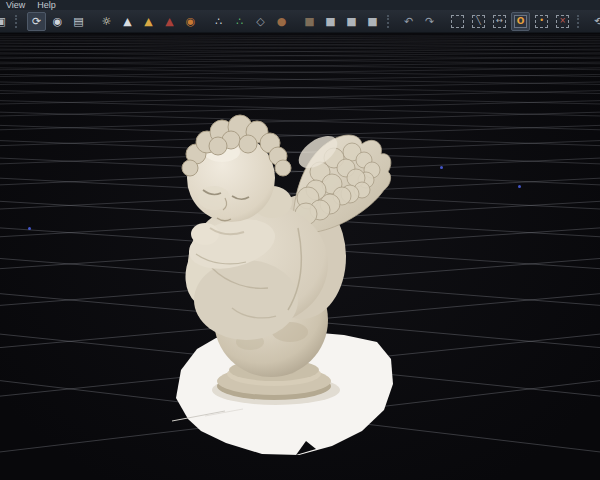 Image resolution: width=600 pixels, height=480 pixels. I want to click on texture-gray-1-icon: ■, so click(330, 22).